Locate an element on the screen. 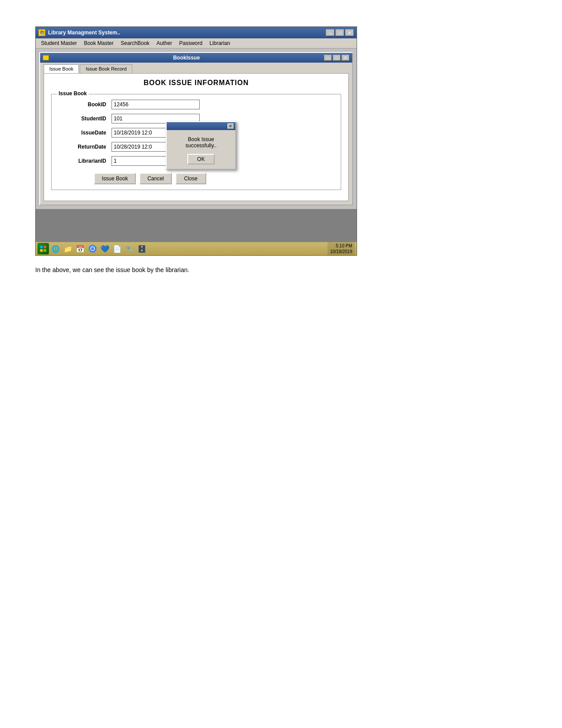 The height and width of the screenshot is (728, 562). studentid-label: StudentID is located at coordinates (85, 119).